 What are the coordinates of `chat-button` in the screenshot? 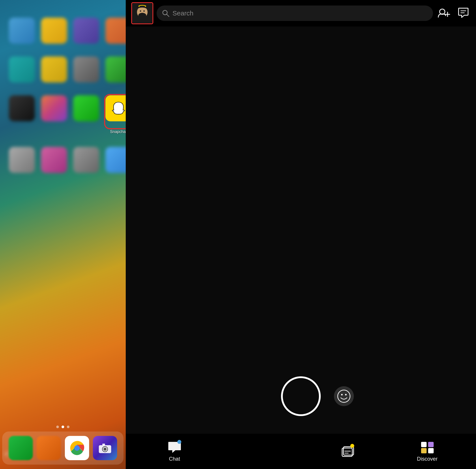 It's located at (463, 13).